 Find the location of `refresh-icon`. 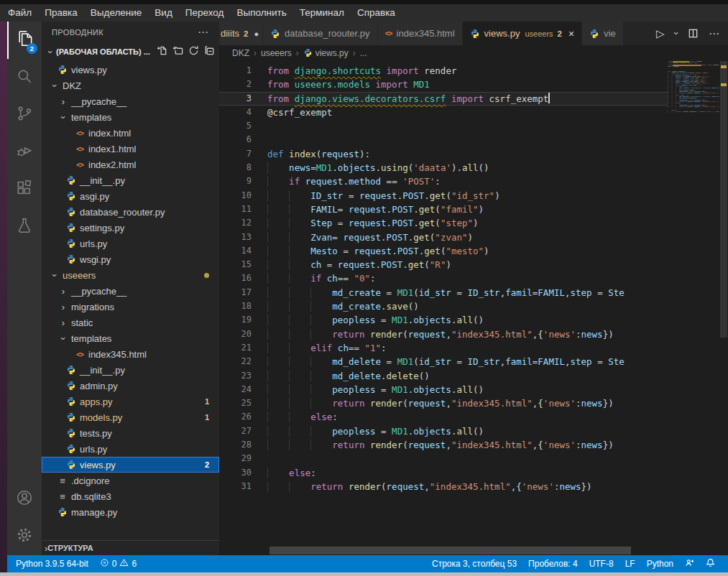

refresh-icon is located at coordinates (194, 52).